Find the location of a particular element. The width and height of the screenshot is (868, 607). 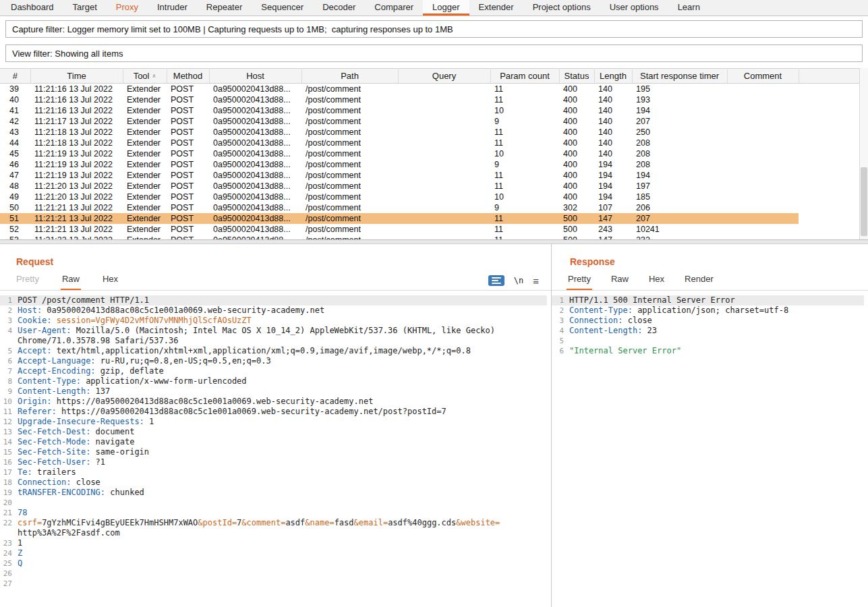

table-row: 4911:21:20 13 Jul 2022ExtenderPOST0a9500… is located at coordinates (434, 197).